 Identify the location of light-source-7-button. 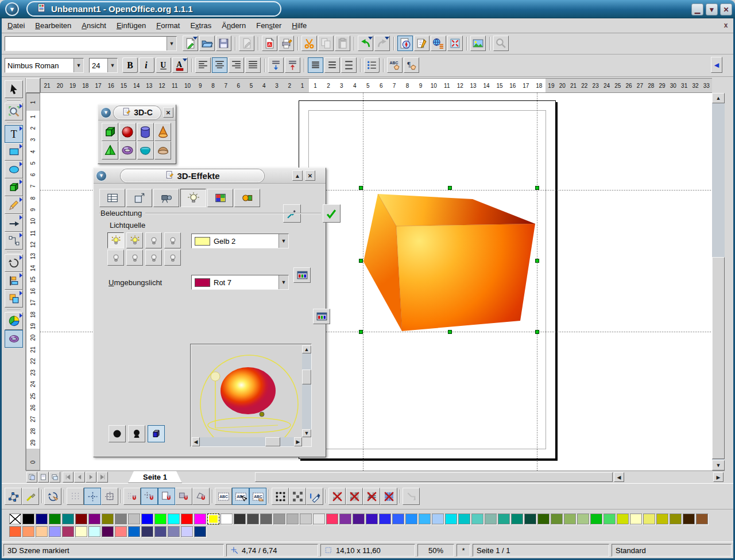
(154, 258).